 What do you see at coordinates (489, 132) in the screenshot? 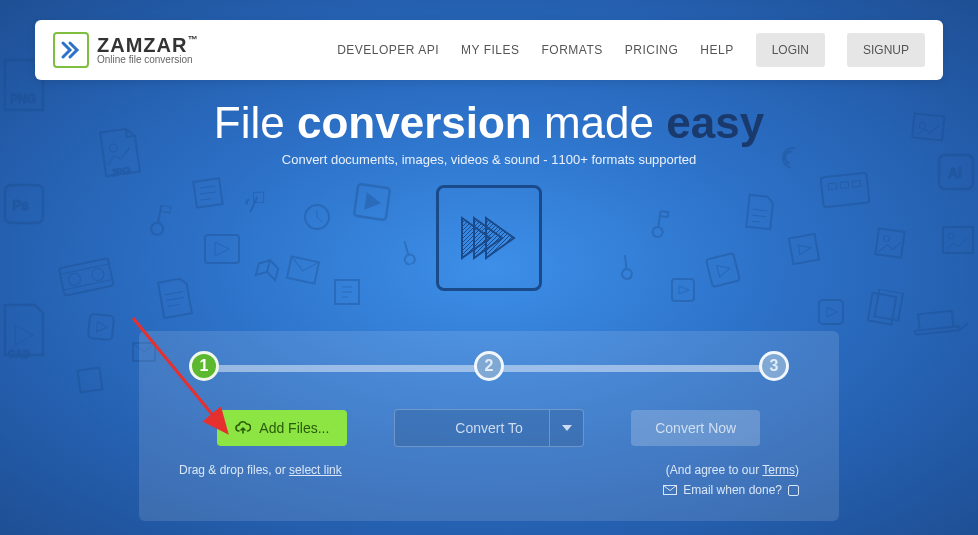
I see `hero: File conversion made easy Convert docume…` at bounding box center [489, 132].